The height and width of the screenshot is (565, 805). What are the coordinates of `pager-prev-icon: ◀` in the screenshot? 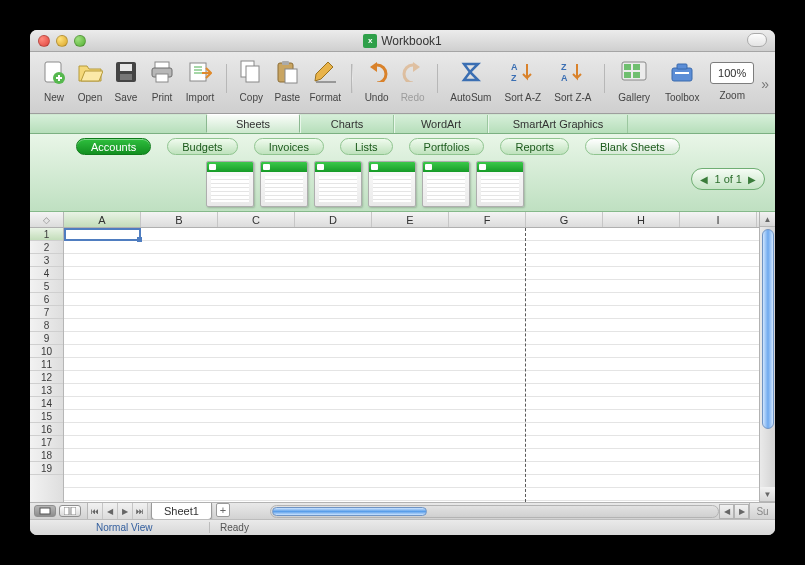 It's located at (704, 180).